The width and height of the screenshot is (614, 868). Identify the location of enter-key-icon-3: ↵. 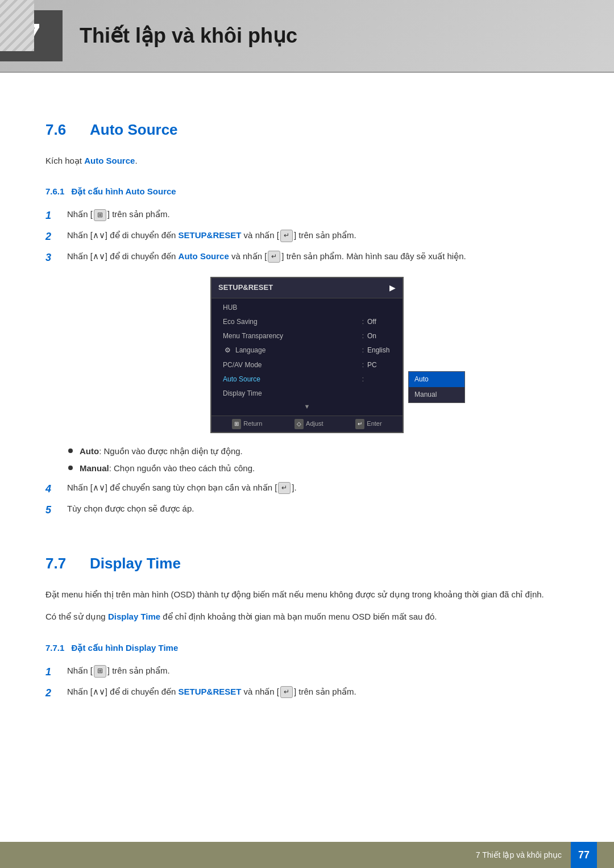
(284, 488).